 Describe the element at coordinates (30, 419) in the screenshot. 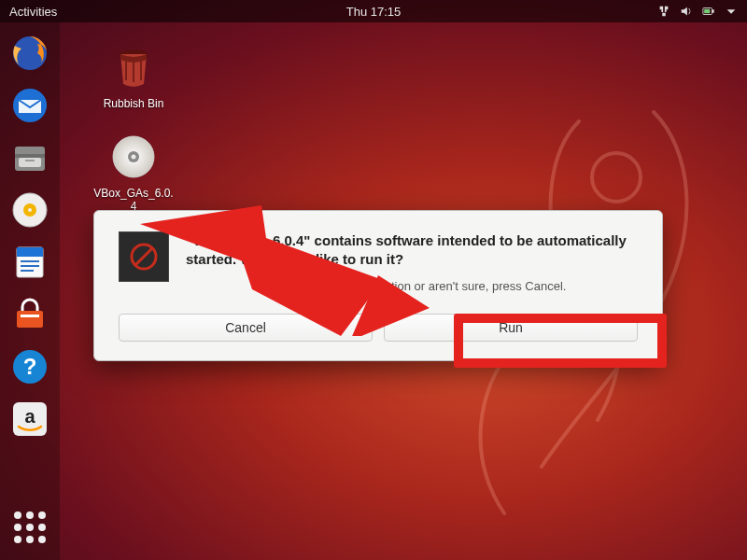

I see `dock-amazon: a` at that location.